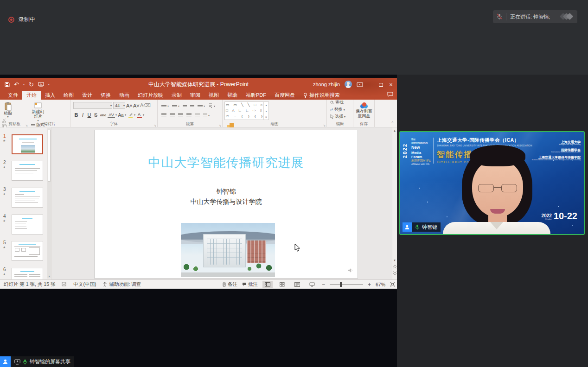 This screenshot has width=588, height=367. Describe the element at coordinates (395, 131) in the screenshot. I see `scroll-up-icon: ▴` at that location.